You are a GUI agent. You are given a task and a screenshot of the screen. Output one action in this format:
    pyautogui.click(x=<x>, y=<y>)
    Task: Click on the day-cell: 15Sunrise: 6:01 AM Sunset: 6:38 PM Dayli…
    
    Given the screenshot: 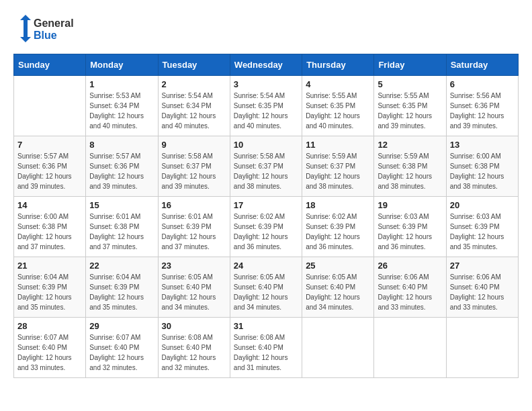 What is the action you would take?
    pyautogui.click(x=122, y=227)
    